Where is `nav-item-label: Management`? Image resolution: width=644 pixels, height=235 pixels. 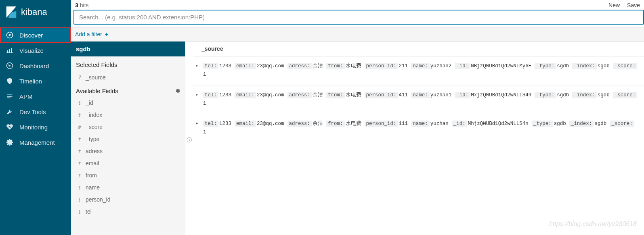
nav-item-label: Management is located at coordinates (37, 143).